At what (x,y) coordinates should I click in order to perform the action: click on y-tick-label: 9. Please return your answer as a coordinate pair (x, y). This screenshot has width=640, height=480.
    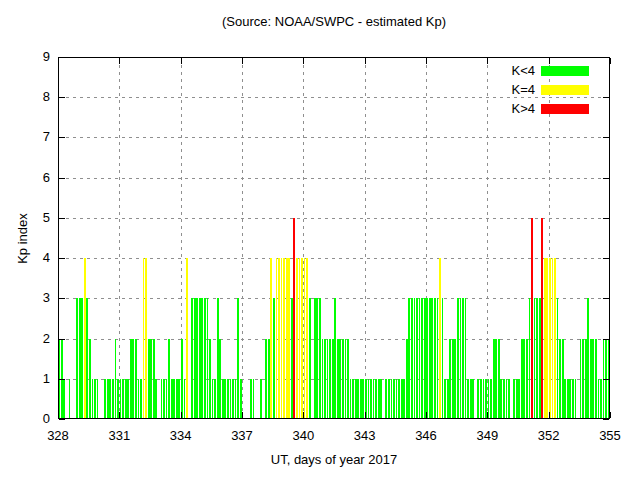
    Looking at the image, I should click on (34, 57).